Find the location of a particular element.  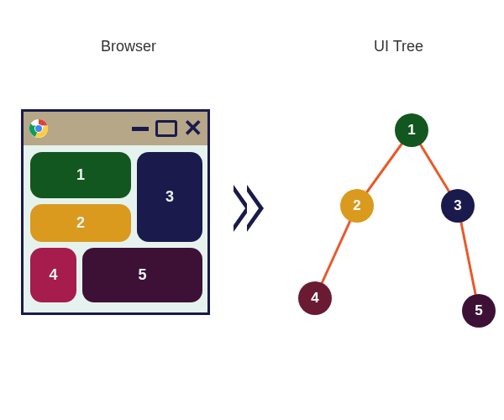

ui-element-5: 5 is located at coordinates (143, 276).